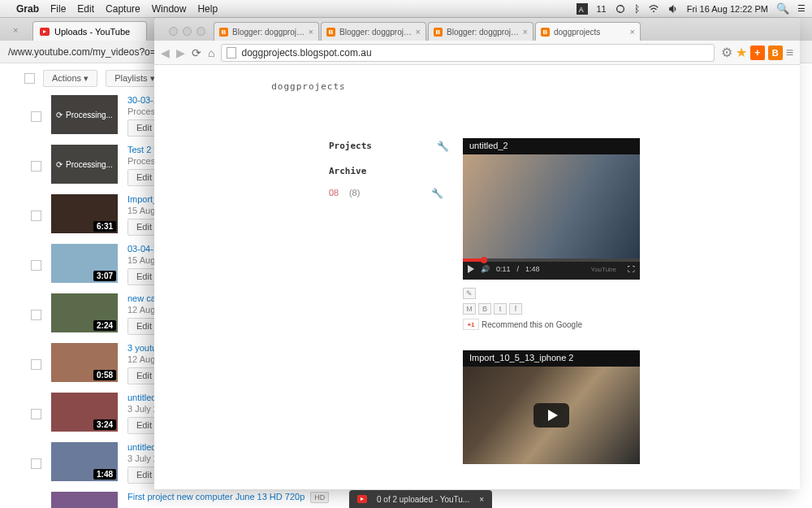  I want to click on archive-month: 08, so click(334, 193).